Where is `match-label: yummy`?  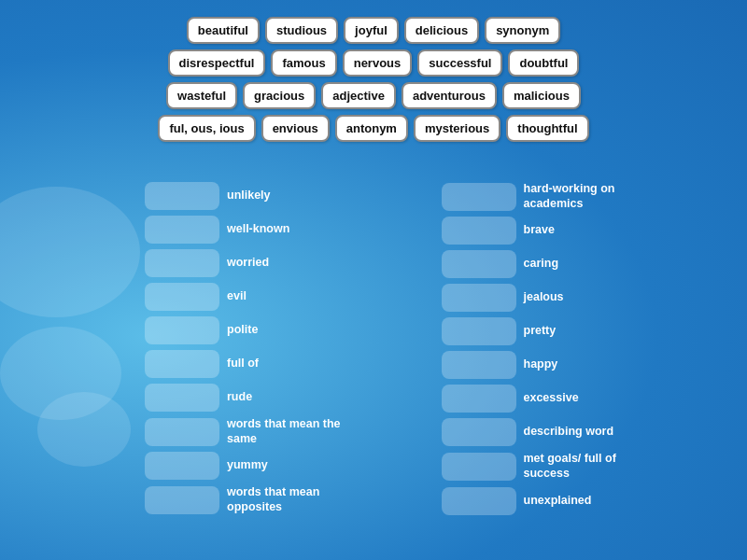 match-label: yummy is located at coordinates (247, 466).